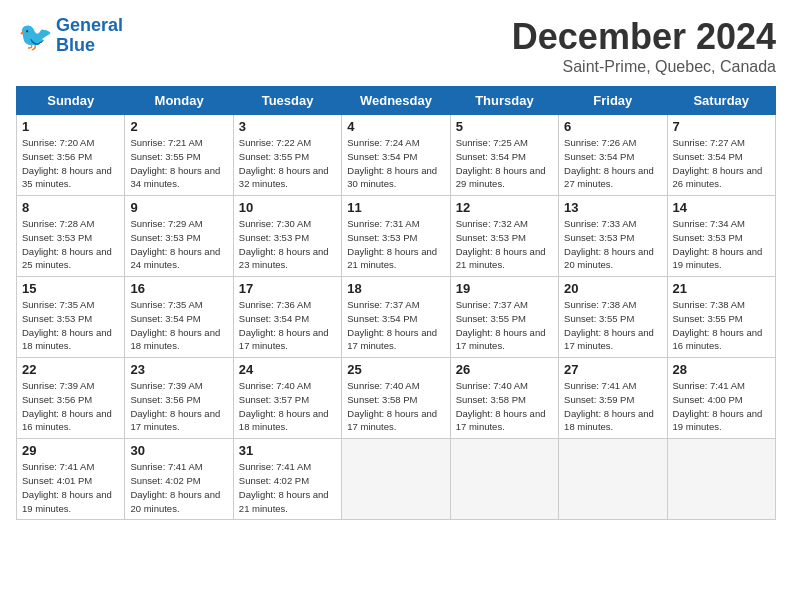  I want to click on day-info: Sunrise: 7:40 AM Sunset: 3:57 PM Dayligh…, so click(288, 406).